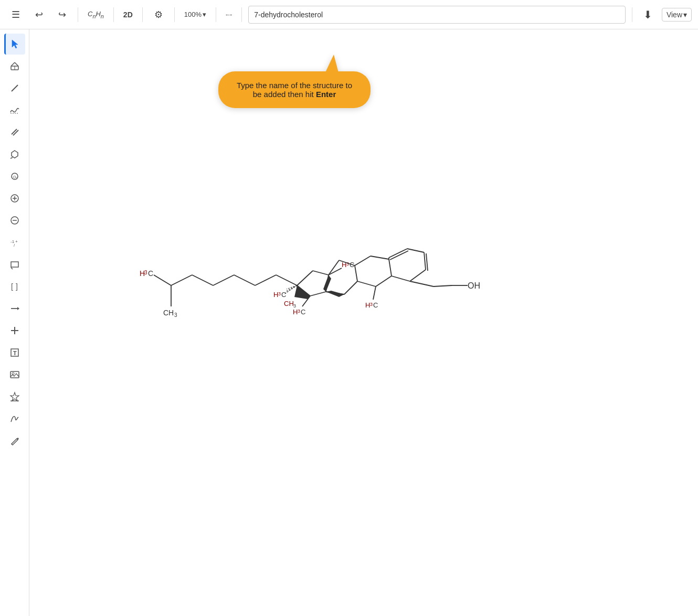 The width and height of the screenshot is (698, 616). Describe the element at coordinates (15, 220) in the screenshot. I see `zoom-out-tool` at that location.